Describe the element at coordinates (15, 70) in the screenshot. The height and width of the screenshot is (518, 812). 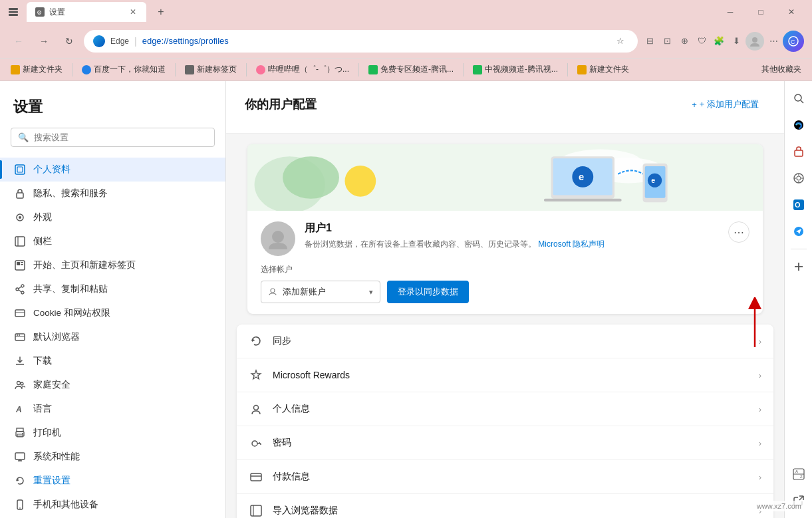
I see `folder-icon` at that location.